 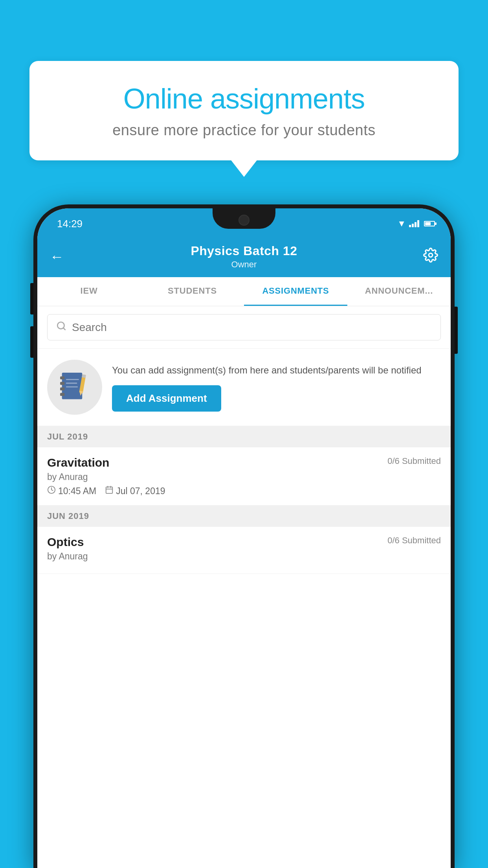 What do you see at coordinates (252, 327) in the screenshot?
I see `search-input` at bounding box center [252, 327].